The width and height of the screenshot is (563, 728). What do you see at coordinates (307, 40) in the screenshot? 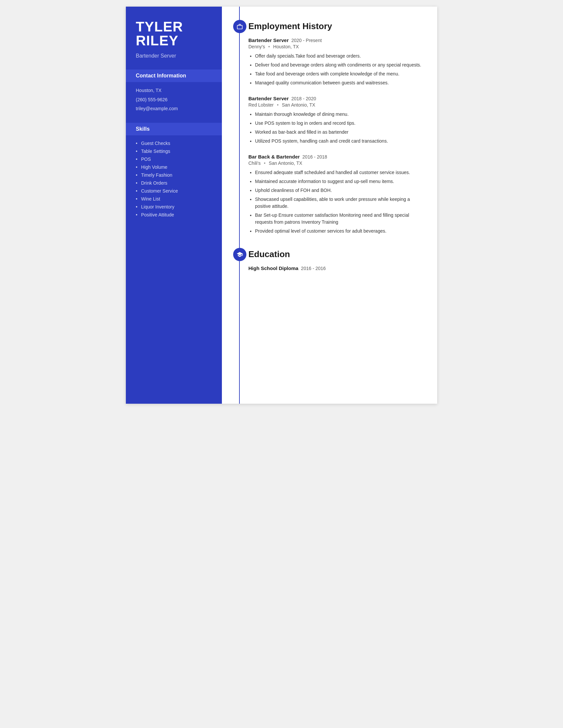
I see `job-years: 2020 - Present` at bounding box center [307, 40].